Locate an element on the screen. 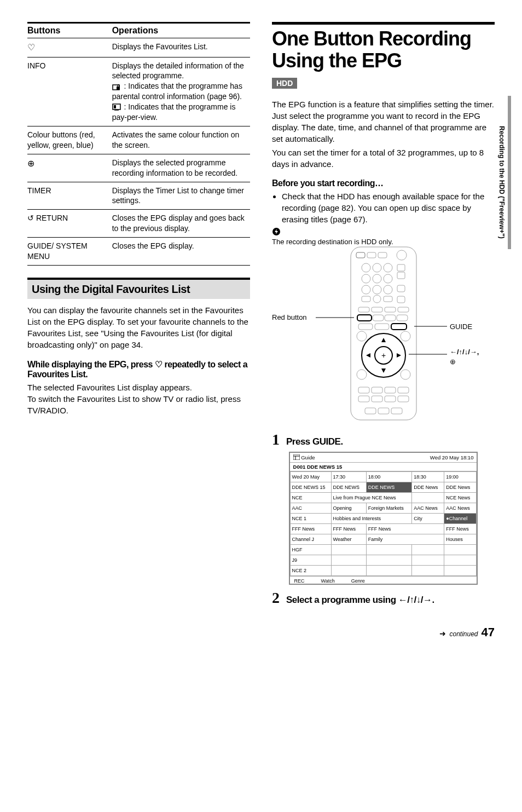  bullet-item: Check that the HDD has enough available … is located at coordinates (388, 208).